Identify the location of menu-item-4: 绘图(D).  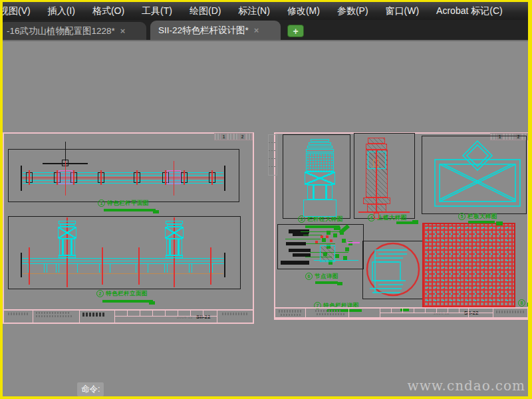
(205, 11).